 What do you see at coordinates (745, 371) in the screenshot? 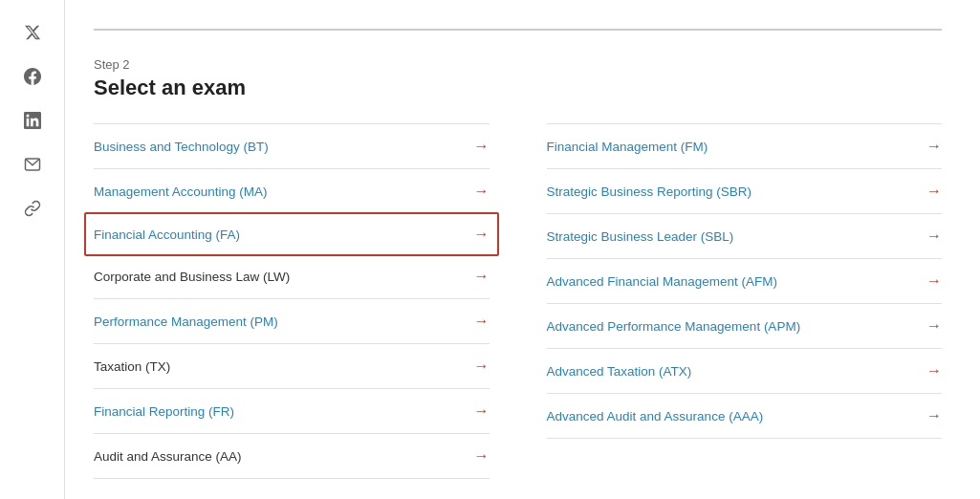
I see `exam-item-atx: Advanced Taxation (ATX)→` at bounding box center [745, 371].